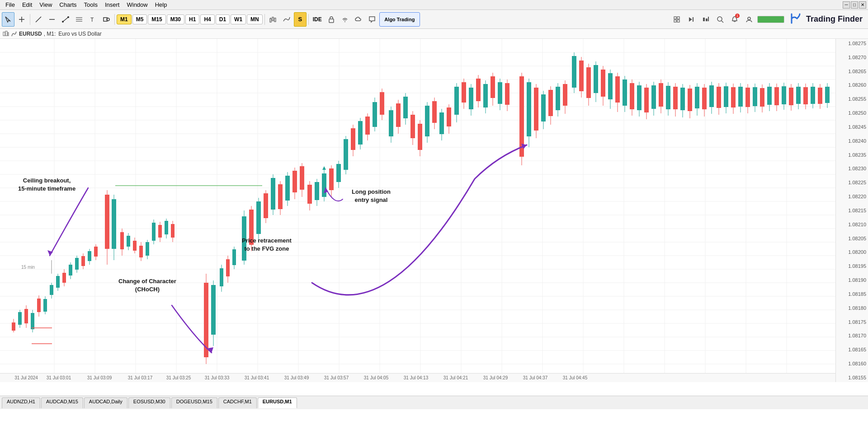 This screenshot has width=868, height=439. Describe the element at coordinates (749, 19) in the screenshot. I see `profile-btn` at that location.